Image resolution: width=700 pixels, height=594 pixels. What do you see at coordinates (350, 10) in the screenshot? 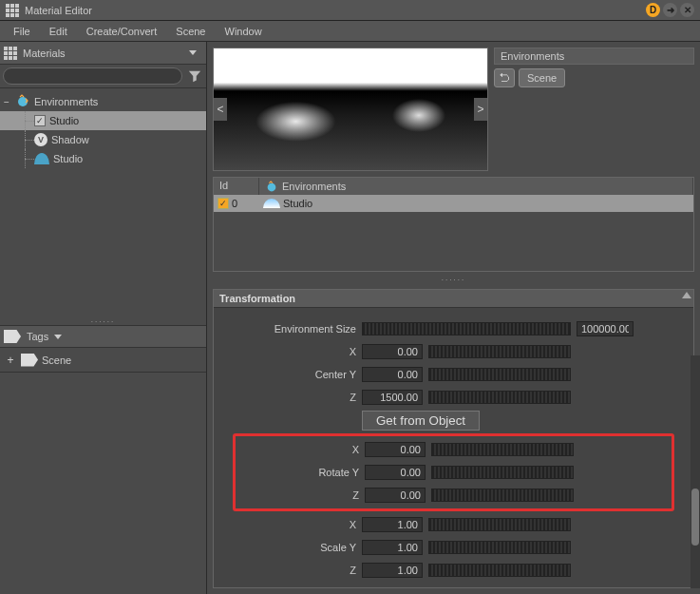
I see `titlebar: Material Editor D ➜ ✕` at bounding box center [350, 10].